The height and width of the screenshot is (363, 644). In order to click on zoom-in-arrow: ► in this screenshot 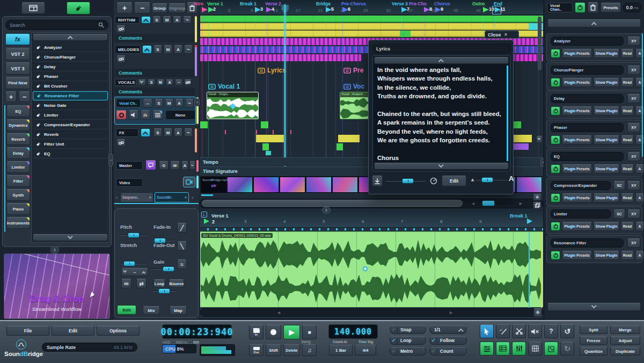, I will do `click(521, 204)`.